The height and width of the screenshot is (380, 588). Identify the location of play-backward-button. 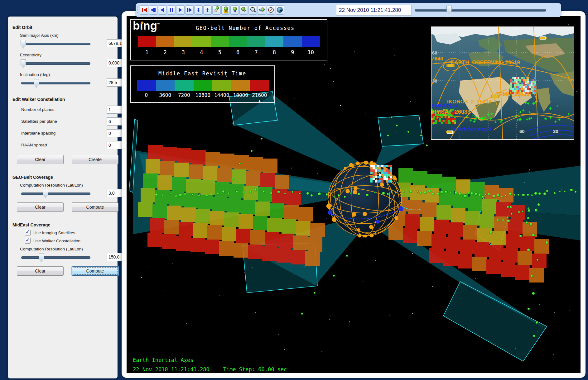
(162, 10).